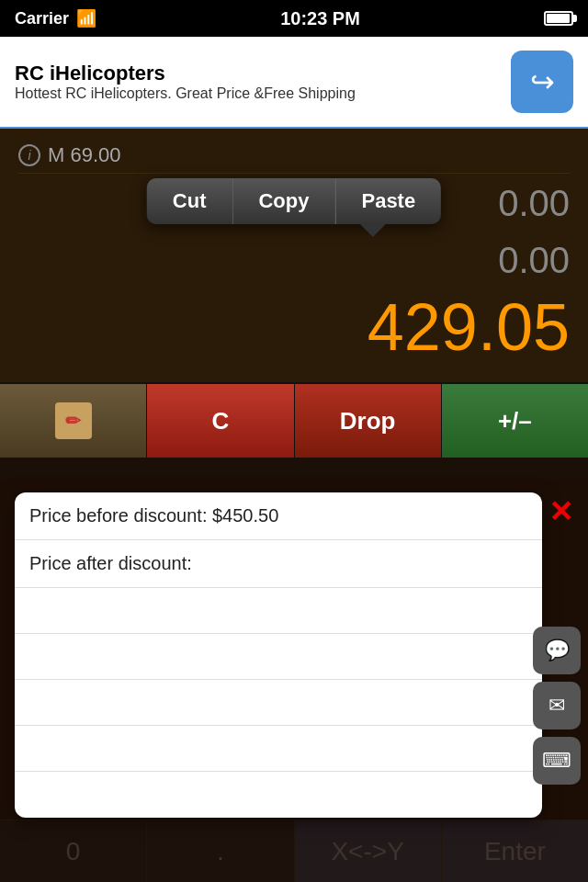  What do you see at coordinates (294, 331) in the screenshot?
I see `display-main-value: 429.05` at bounding box center [294, 331].